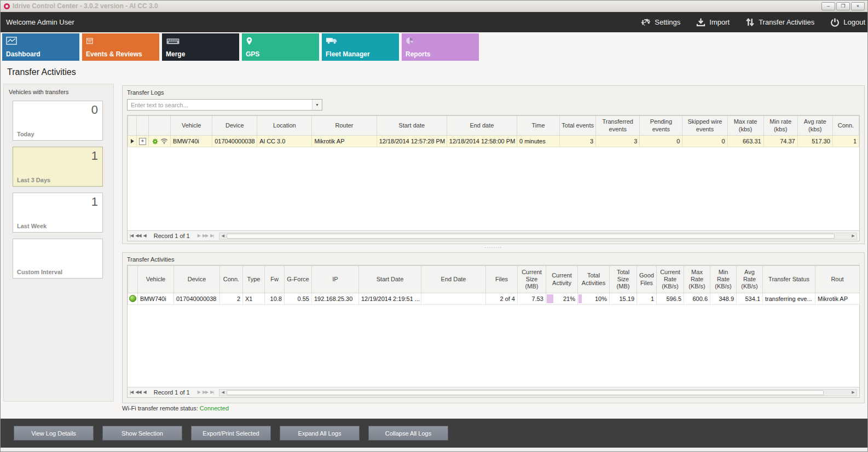 This screenshot has width=868, height=452. Describe the element at coordinates (132, 126) in the screenshot. I see `col-row-indicator` at that location.